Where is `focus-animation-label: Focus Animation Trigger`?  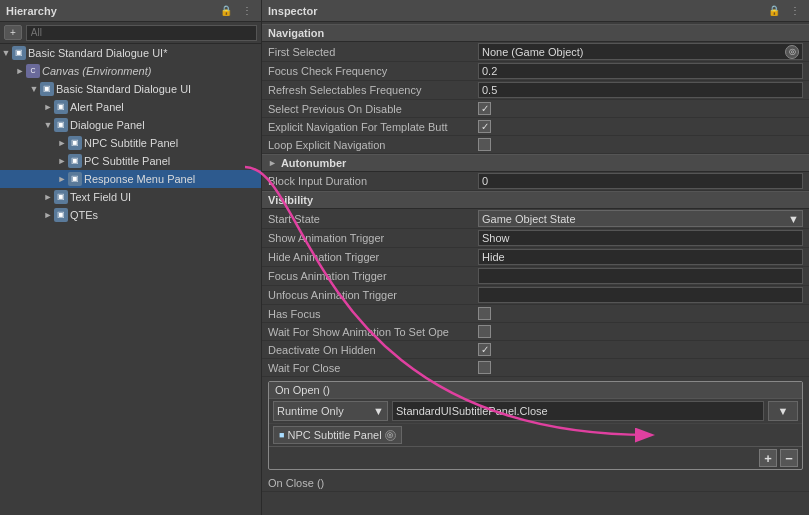
focus-animation-label: Focus Animation Trigger is located at coordinates (373, 276).